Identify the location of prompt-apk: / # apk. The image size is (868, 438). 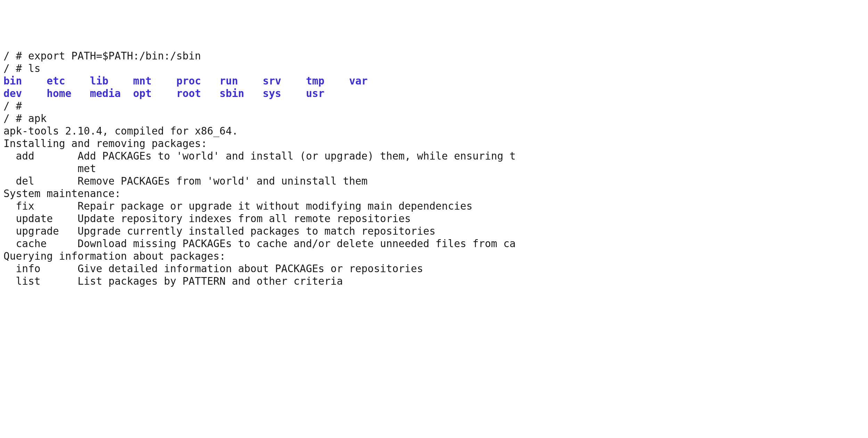
(434, 119).